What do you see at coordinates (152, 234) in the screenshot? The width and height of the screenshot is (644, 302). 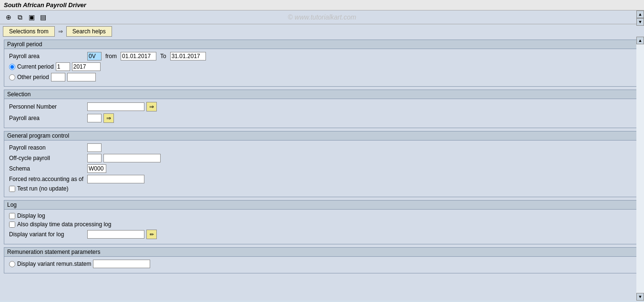 I see `display-variant-edit-btn: ✏` at bounding box center [152, 234].